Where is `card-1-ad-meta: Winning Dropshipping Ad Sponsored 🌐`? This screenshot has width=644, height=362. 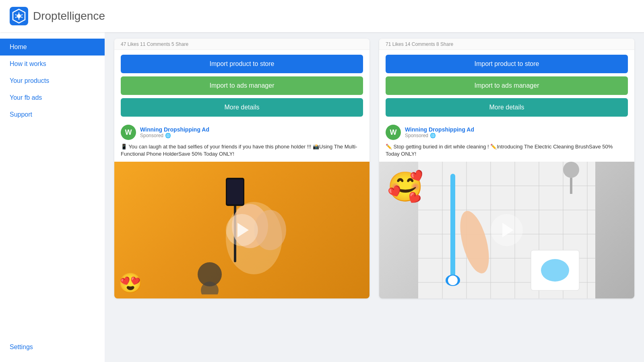
card-1-ad-meta: Winning Dropshipping Ad Sponsored 🌐 is located at coordinates (175, 132).